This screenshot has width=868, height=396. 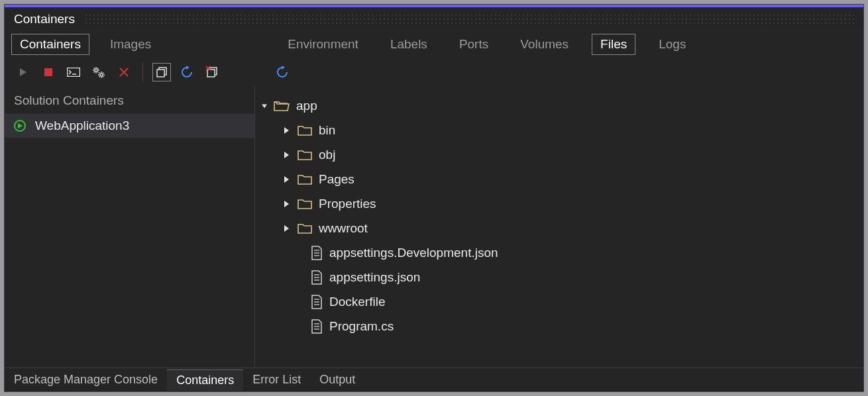 What do you see at coordinates (434, 19) in the screenshot?
I see `panel-title-row: Containers` at bounding box center [434, 19].